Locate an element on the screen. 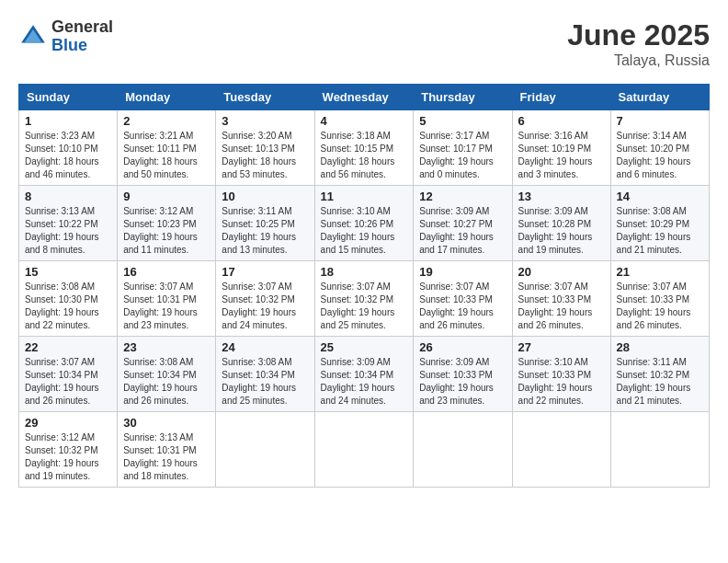 Image resolution: width=728 pixels, height=563 pixels. day-info: Sunrise: 3:17 AM Sunset: 10:17 PM Daylig… is located at coordinates (462, 155).